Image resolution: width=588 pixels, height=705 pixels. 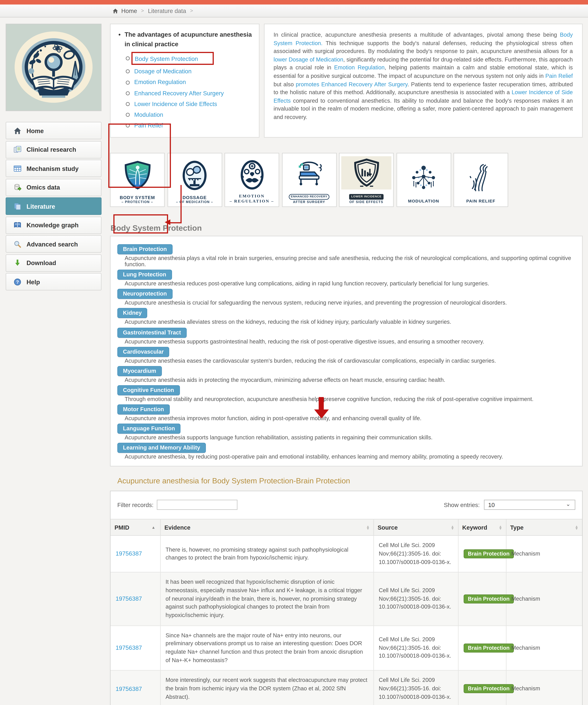 I want to click on advantages-title: • The advantages of acupuncture anesthes…, so click(x=186, y=39).